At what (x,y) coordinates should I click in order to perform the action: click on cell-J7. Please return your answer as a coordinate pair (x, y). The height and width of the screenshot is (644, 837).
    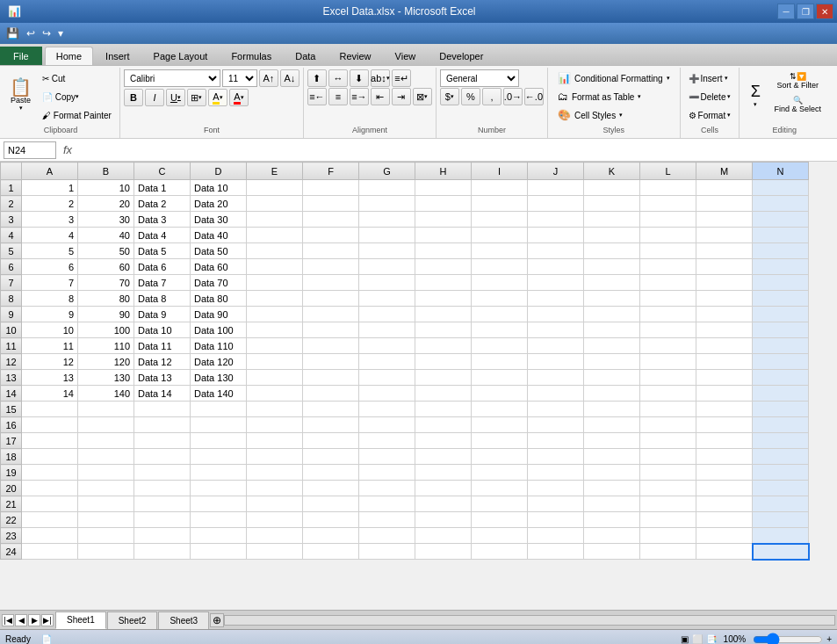
    Looking at the image, I should click on (556, 283).